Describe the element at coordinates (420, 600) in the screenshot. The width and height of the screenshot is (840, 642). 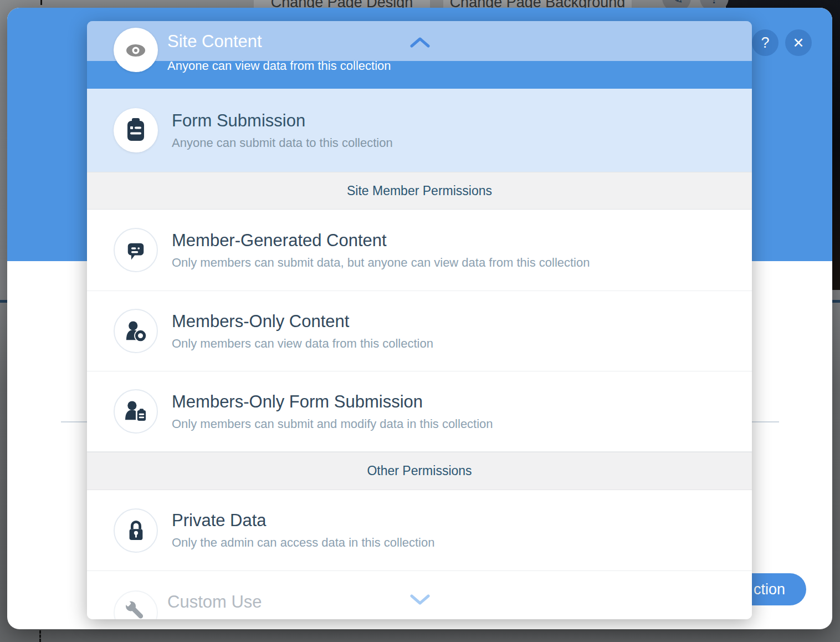
I see `chevron-down-icon` at that location.